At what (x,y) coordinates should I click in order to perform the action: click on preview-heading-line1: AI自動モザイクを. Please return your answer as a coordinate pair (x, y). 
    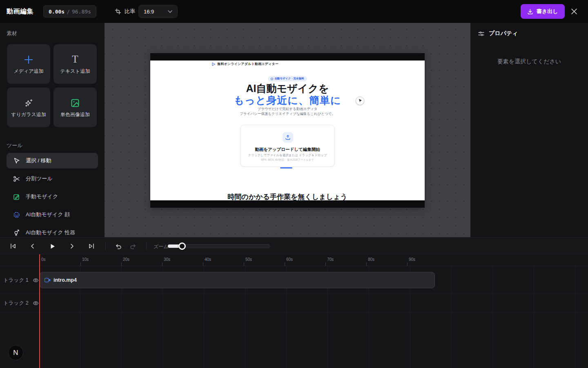
    Looking at the image, I should click on (287, 88).